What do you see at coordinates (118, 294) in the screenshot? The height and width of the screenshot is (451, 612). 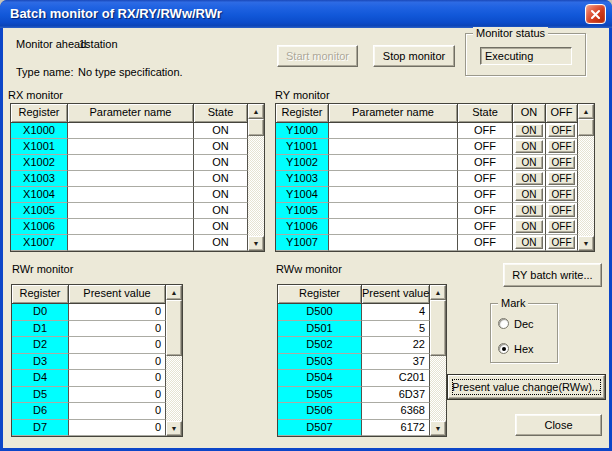 I see `rwr-header-present-value: Present value` at bounding box center [118, 294].